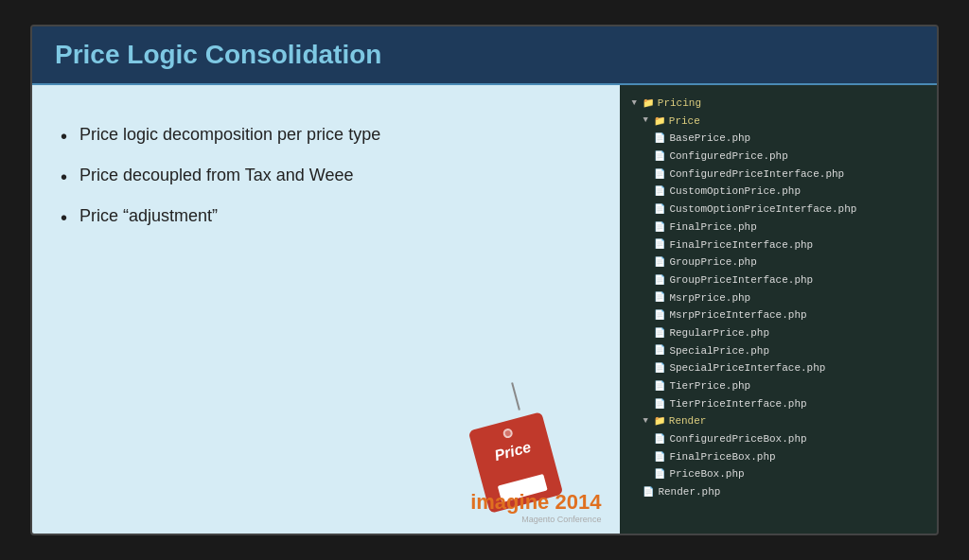 The image size is (969, 560). I want to click on file-label: FinalPriceInterface.php, so click(741, 246).